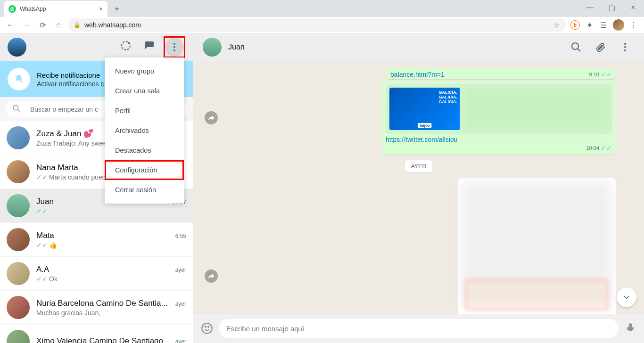 The height and width of the screenshot is (343, 644). I want to click on sidebar-header, so click(96, 47).